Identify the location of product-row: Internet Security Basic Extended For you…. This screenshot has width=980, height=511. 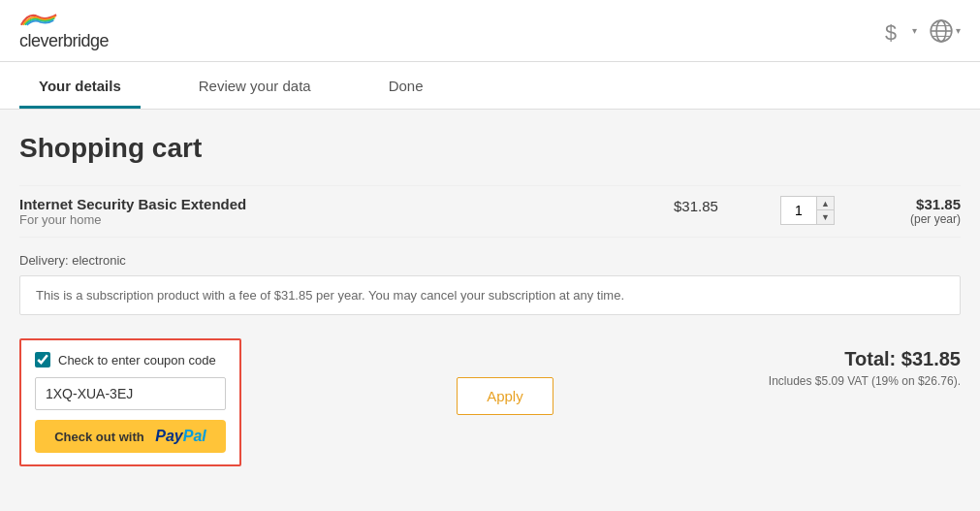
(490, 211).